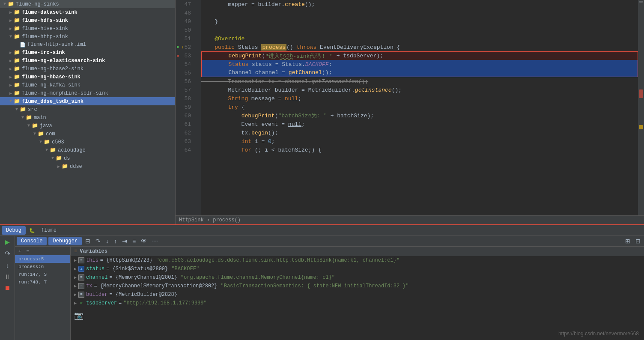 The height and width of the screenshot is (340, 644). What do you see at coordinates (33, 110) in the screenshot?
I see `sidebar-item-label: src` at bounding box center [33, 110].